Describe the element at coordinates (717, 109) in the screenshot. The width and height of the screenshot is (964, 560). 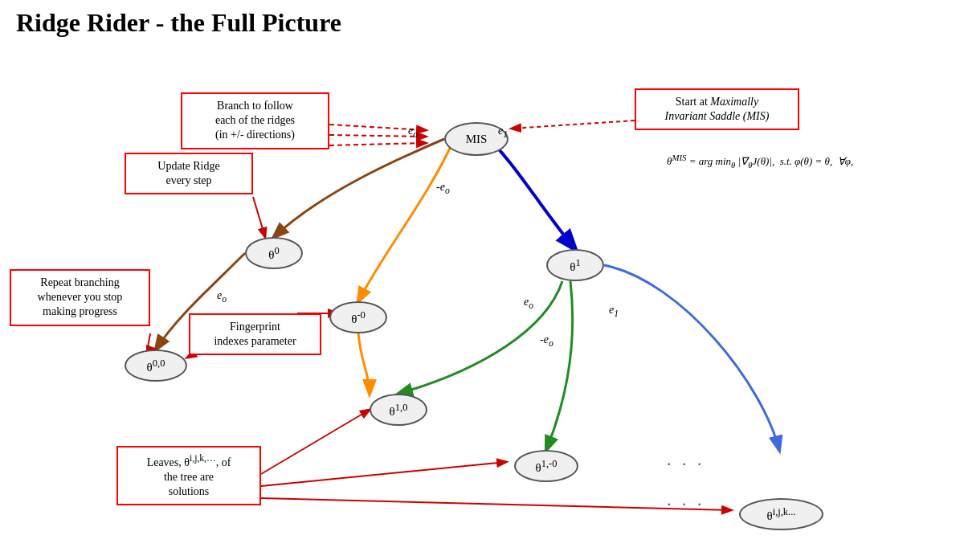
I see `start-label-box: Start at MaximallyInvariant Saddle (MIS)` at that location.